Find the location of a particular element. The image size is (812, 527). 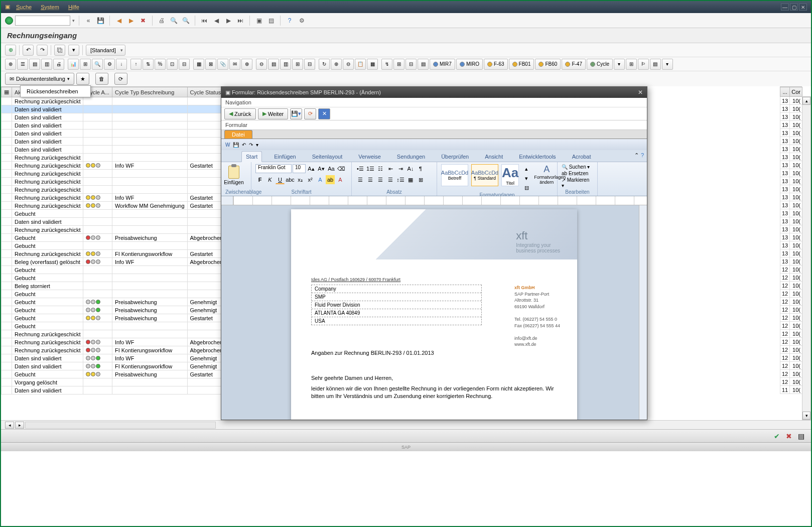

toolbar-button-20: ⊖ is located at coordinates (261, 64).